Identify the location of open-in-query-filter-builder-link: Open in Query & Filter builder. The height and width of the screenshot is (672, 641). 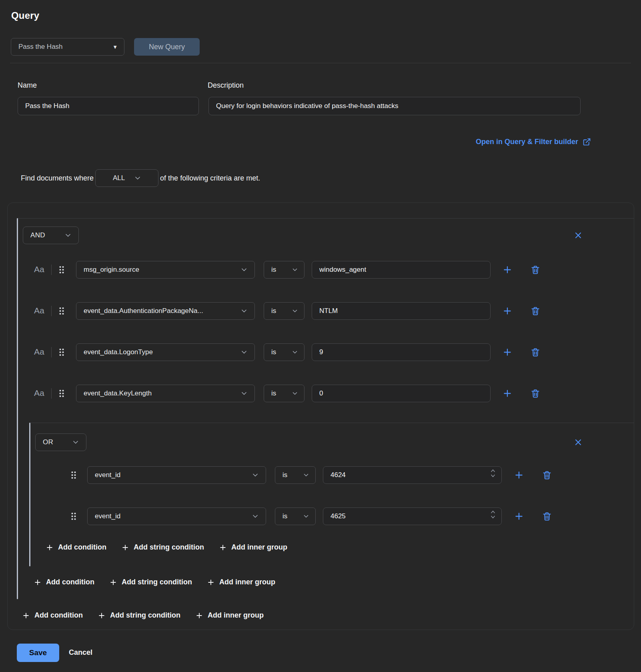
(533, 142).